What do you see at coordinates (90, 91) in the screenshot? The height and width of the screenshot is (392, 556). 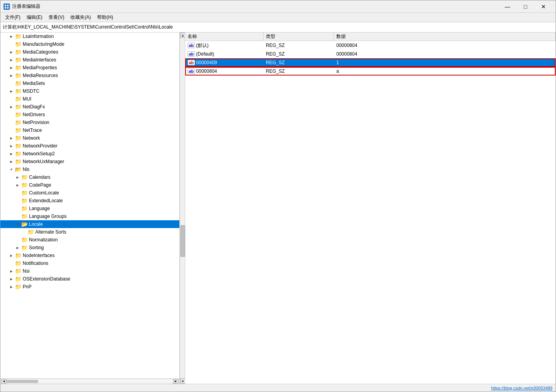 I see `tree-item-msdtc: 📁 MSDTC` at bounding box center [90, 91].